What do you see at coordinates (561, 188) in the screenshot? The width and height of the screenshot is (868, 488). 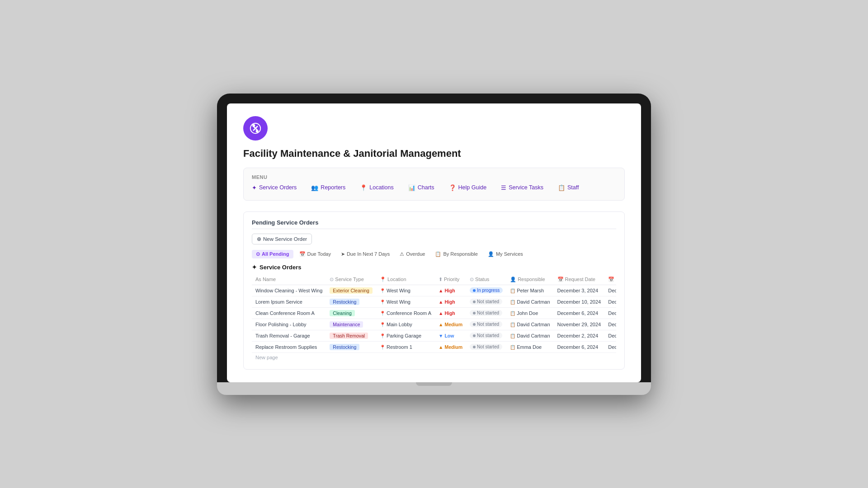 I see `staff-icon: 📋` at bounding box center [561, 188].